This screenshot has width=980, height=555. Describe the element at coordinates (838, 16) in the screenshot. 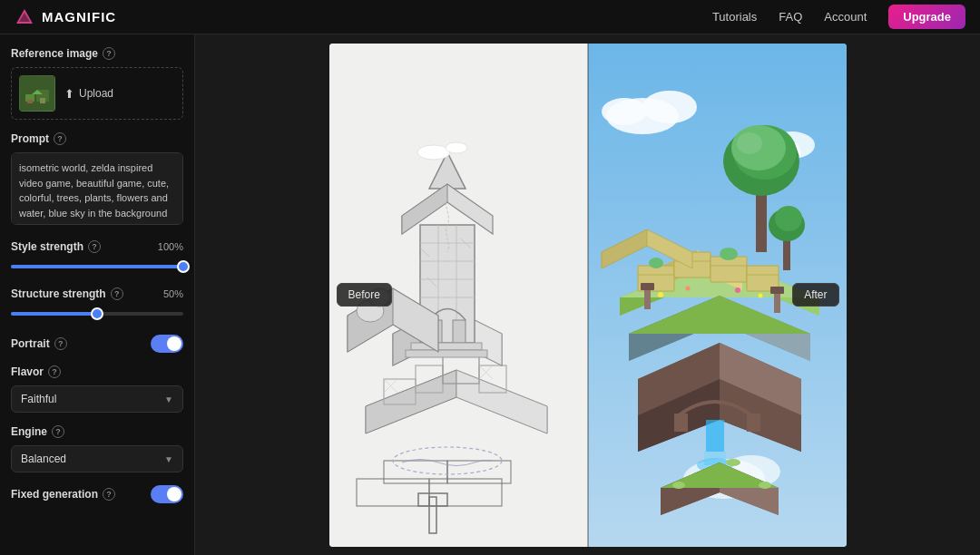

I see `header-nav: Tutorials FAQ Account Upgrade` at that location.